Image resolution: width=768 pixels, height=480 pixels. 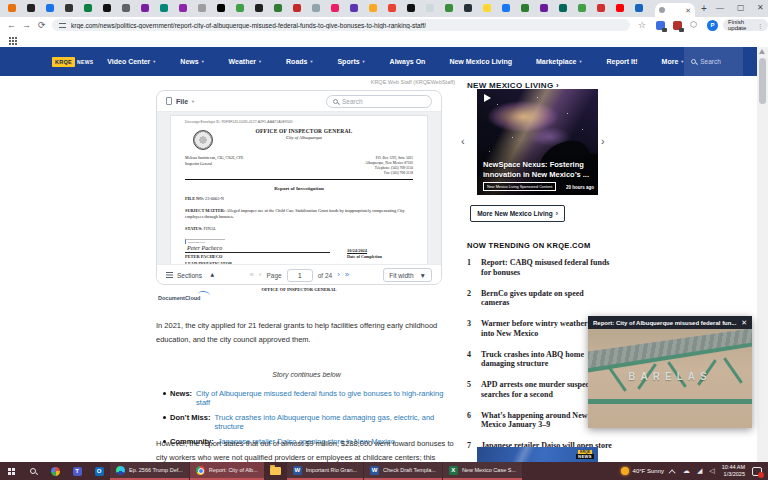 I want to click on nav-menu-item: New Mexico Living ▼, so click(x=480, y=62).